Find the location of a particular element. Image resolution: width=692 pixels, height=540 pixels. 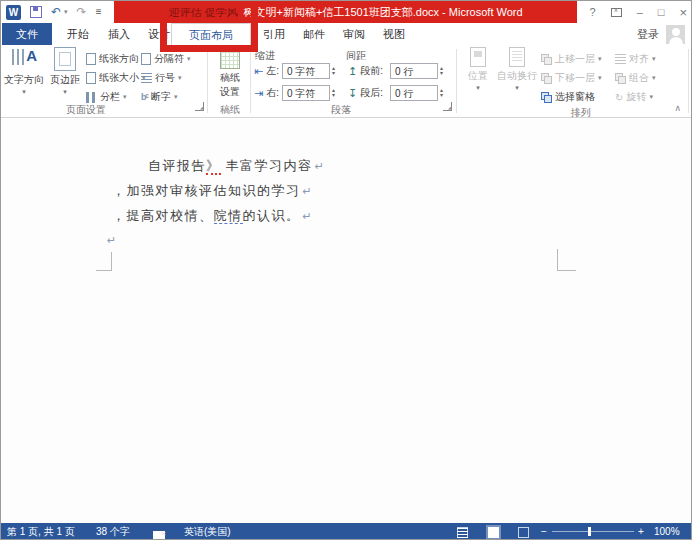

tab-file: 文件 is located at coordinates (27, 34).